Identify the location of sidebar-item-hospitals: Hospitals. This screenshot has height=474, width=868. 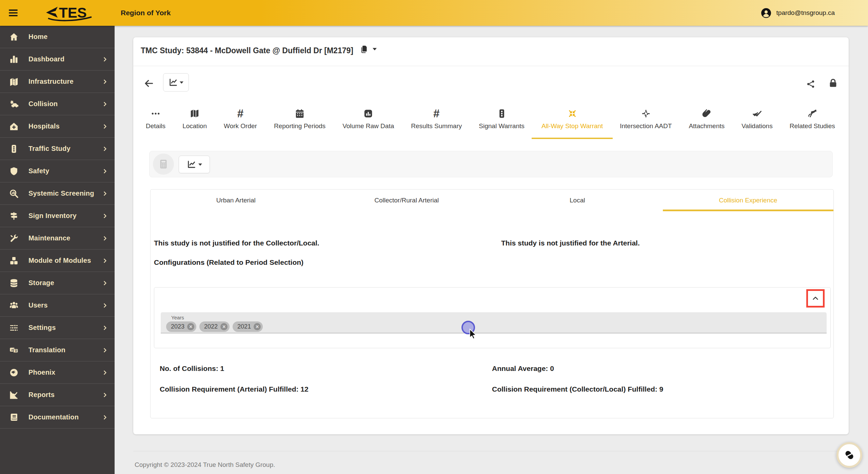
(57, 126).